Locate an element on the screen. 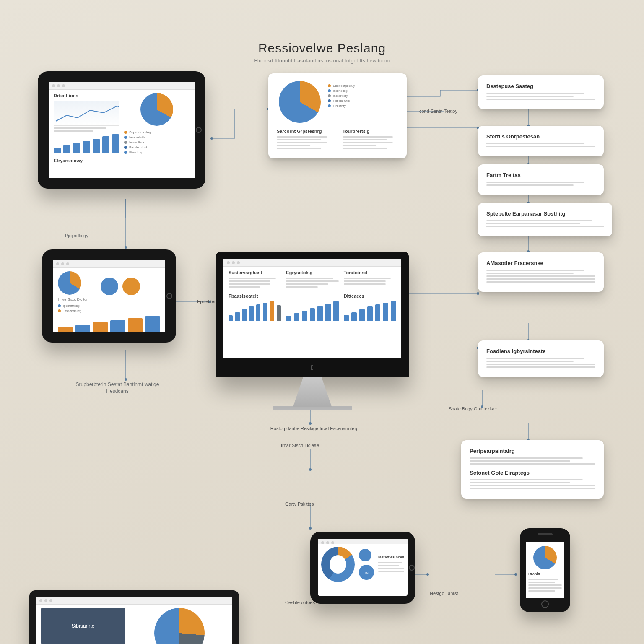 Image resolution: width=644 pixels, height=644 pixels. card-pie-center: Saspestpeoluy Intertoilcg Inetarttoty Pi… is located at coordinates (338, 116).